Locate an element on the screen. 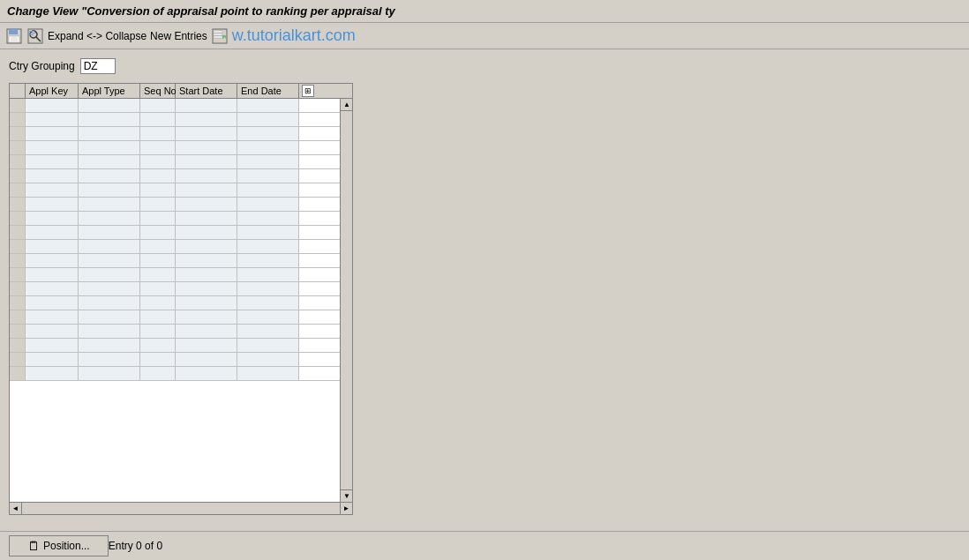 Image resolution: width=969 pixels, height=560 pixels. expand-collapse-button: Expand <-> Collapse is located at coordinates (97, 36).